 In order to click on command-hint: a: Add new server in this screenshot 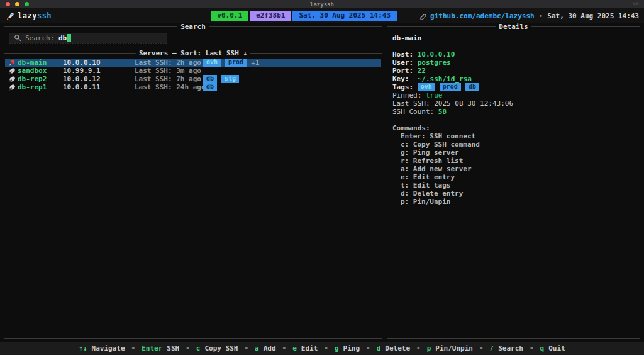, I will do `click(514, 169)`.